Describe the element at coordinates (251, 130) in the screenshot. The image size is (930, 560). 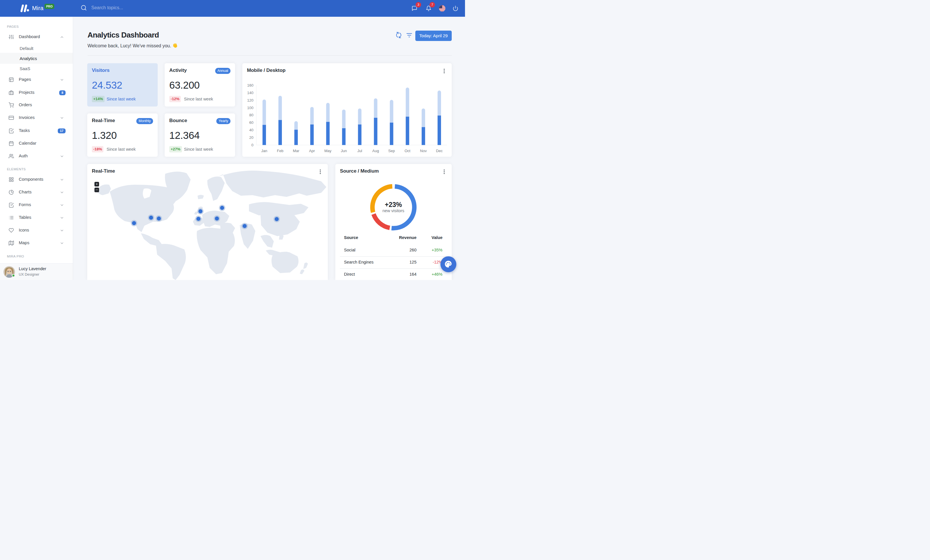
I see `svg-text: 40` at that location.